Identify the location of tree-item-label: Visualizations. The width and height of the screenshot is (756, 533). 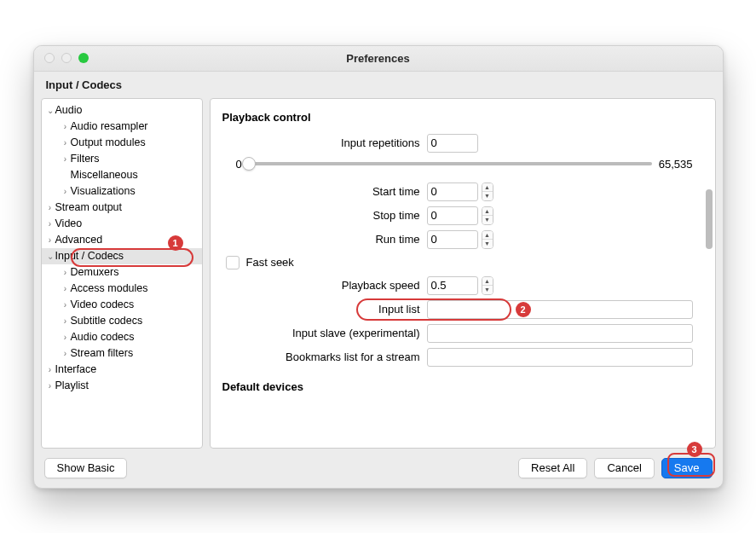
(103, 191).